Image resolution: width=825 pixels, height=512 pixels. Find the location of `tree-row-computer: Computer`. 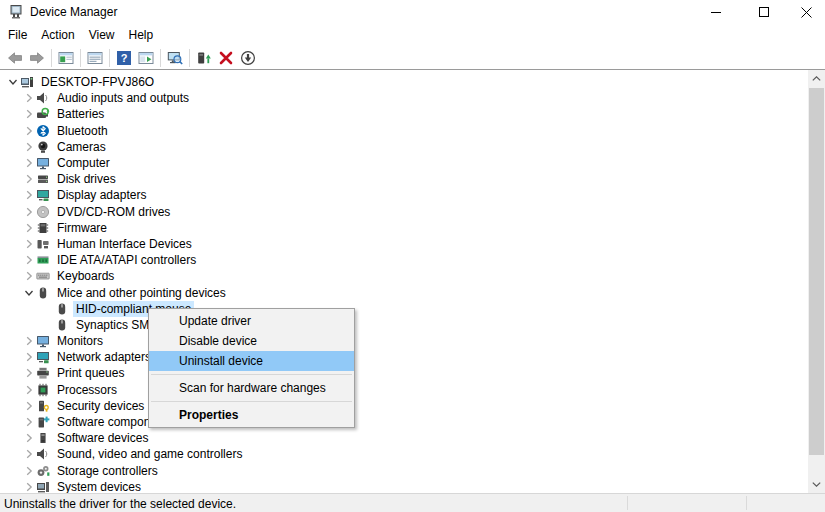

tree-row-computer: Computer is located at coordinates (403, 163).